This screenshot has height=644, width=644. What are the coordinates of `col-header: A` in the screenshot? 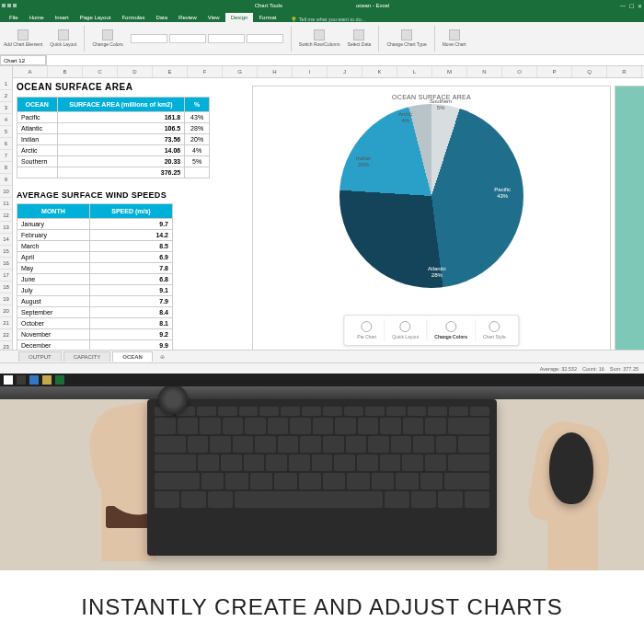 It's located at (30, 72).